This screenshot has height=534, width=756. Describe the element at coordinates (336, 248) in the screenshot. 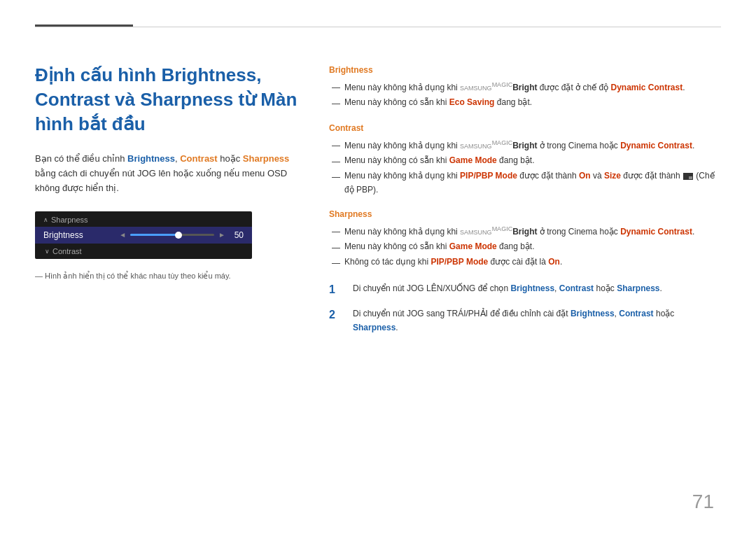

I see `dash-icon-7: —` at that location.